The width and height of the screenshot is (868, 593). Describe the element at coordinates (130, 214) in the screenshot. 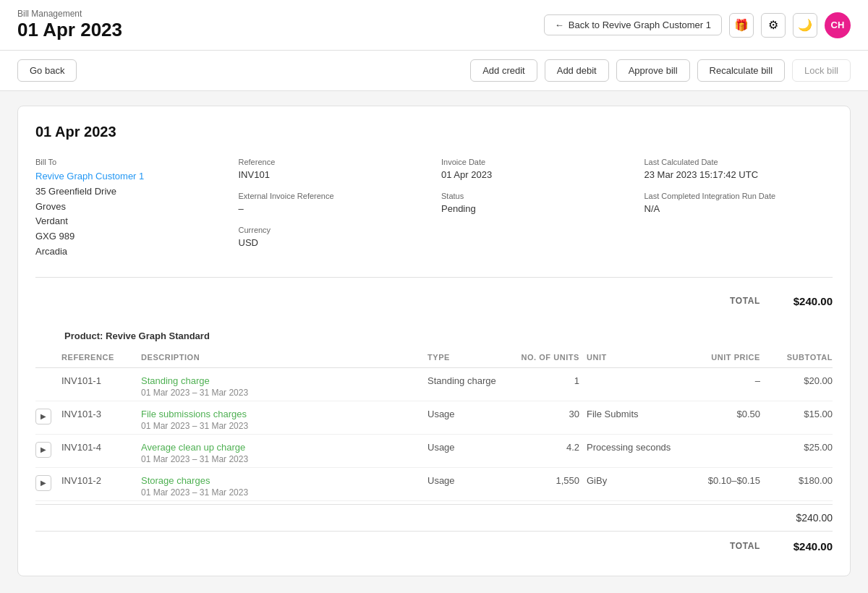

I see `customer-address: Revive Graph Customer 1 35 Greenfield Dr…` at that location.